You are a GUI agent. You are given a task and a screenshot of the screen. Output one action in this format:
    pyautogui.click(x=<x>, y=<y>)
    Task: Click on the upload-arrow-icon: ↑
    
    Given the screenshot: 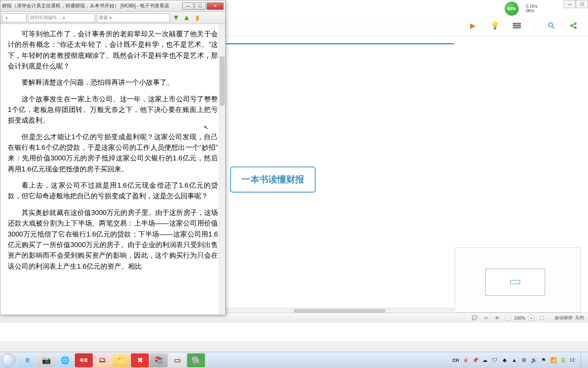 What is the action you would take?
    pyautogui.click(x=524, y=7)
    